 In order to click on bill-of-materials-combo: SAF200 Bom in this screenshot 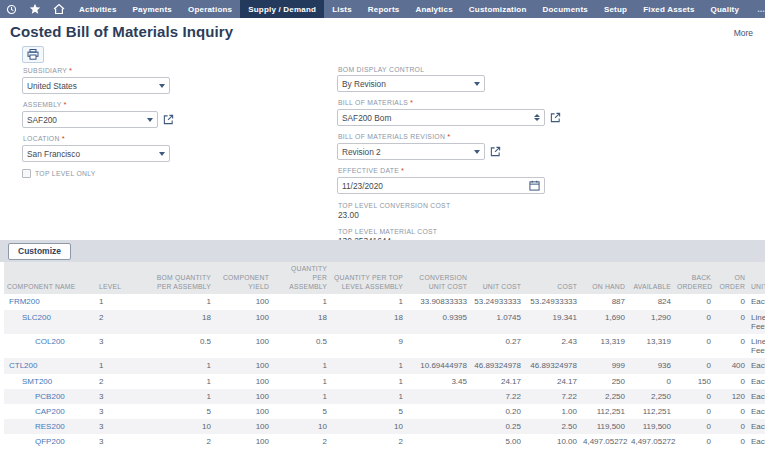, I will do `click(441, 118)`.